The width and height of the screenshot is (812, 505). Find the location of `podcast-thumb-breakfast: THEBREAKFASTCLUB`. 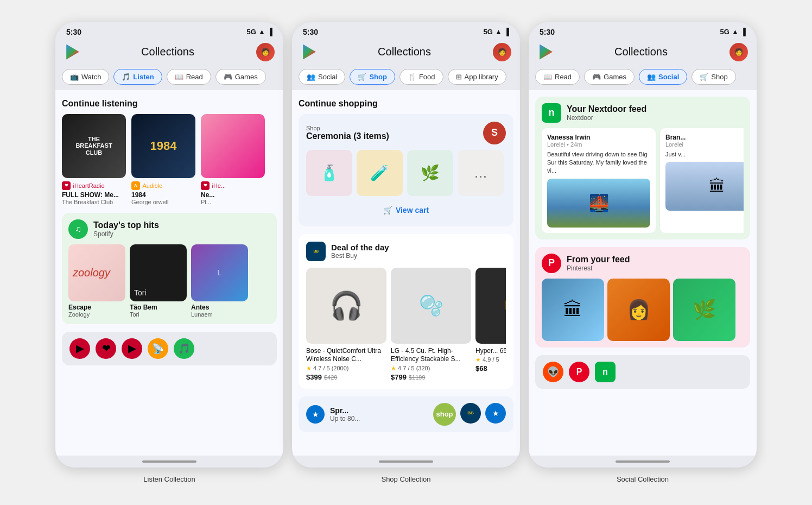

podcast-thumb-breakfast: THEBREAKFASTCLUB is located at coordinates (94, 146).